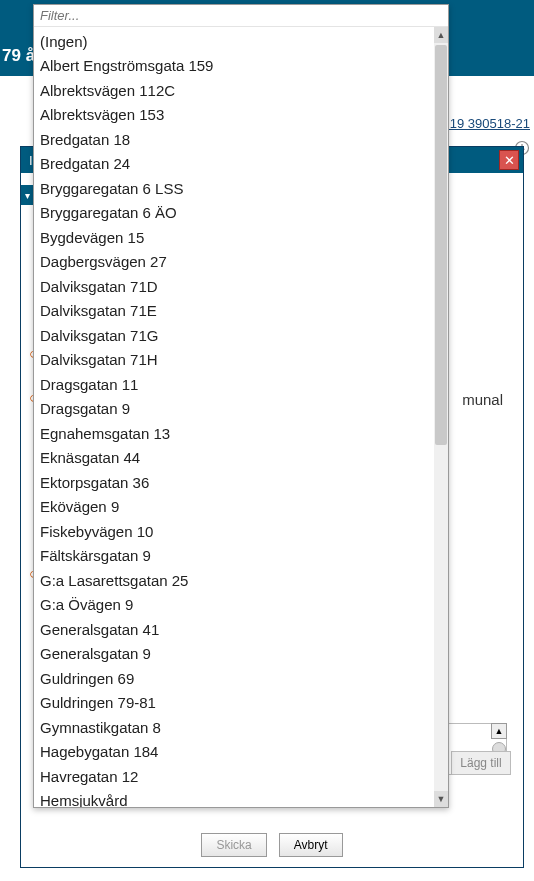 The height and width of the screenshot is (881, 534). I want to click on dropdown-item: Gymnastikgatan 8, so click(234, 728).